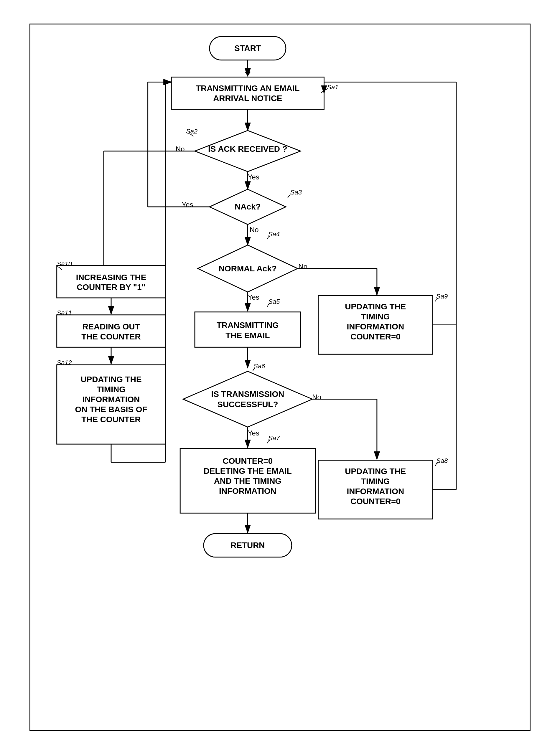 The height and width of the screenshot is (754, 560). Describe the element at coordinates (260, 366) in the screenshot. I see `sa6-ref: Sa6` at that location.